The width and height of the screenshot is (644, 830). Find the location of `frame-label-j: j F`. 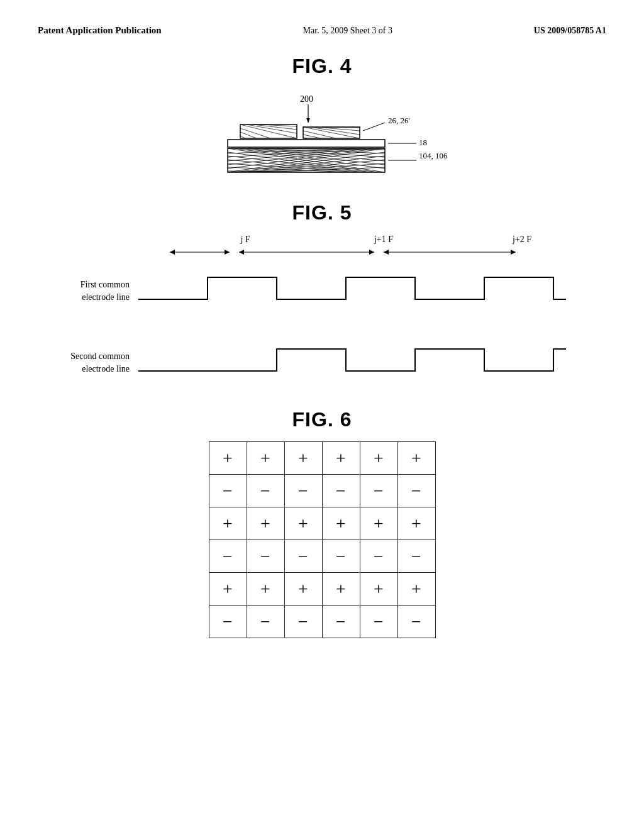

frame-label-j: j F is located at coordinates (239, 240).